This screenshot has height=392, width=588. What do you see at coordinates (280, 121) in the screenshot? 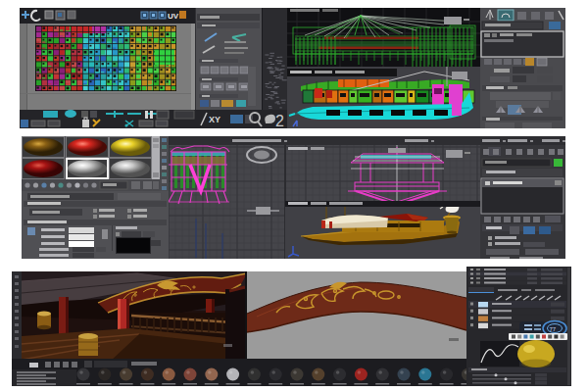
I see `svg-text: 2` at bounding box center [280, 121].